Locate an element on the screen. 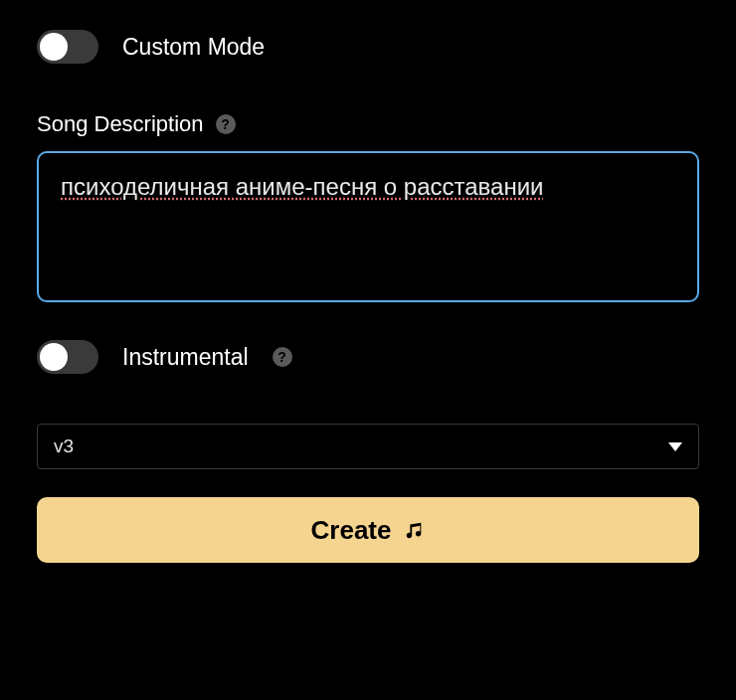  version-selected-text: v3 is located at coordinates (64, 446).